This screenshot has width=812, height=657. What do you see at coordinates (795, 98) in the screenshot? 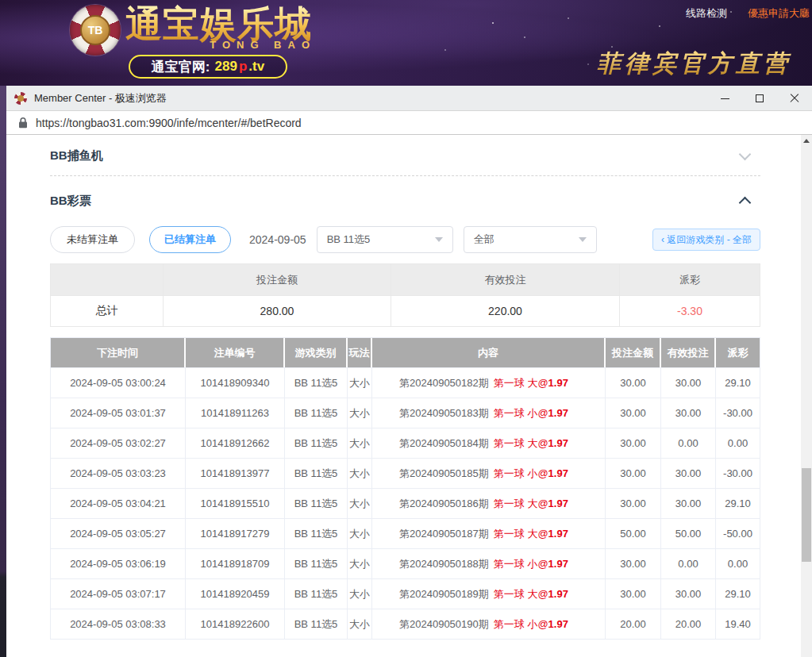
I see `close-button` at bounding box center [795, 98].